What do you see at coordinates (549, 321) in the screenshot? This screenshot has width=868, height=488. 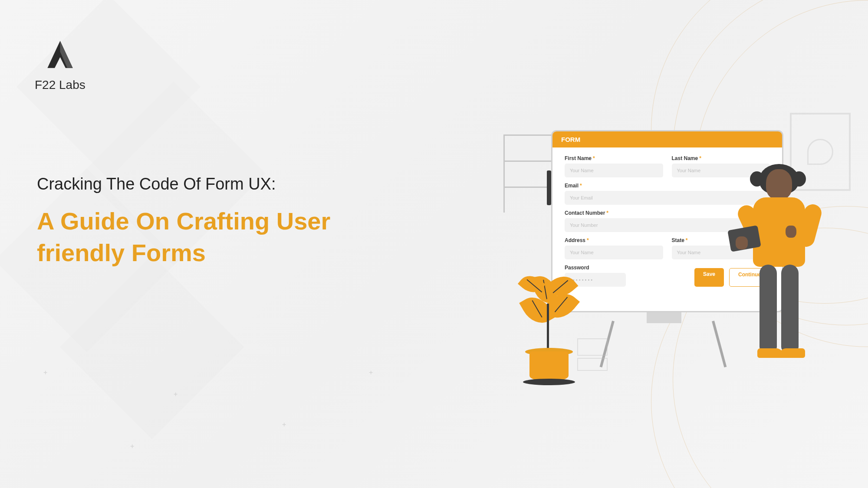 I see `plant-decoration` at bounding box center [549, 321].